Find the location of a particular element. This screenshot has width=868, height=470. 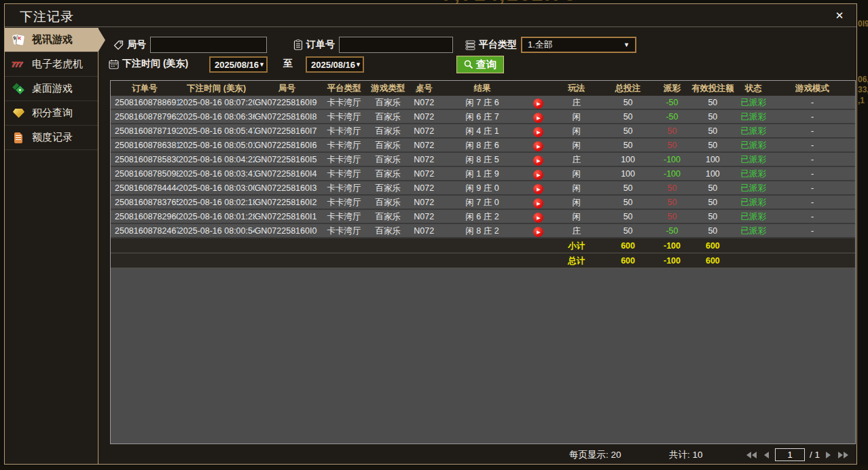

column-header is located at coordinates (539, 88).